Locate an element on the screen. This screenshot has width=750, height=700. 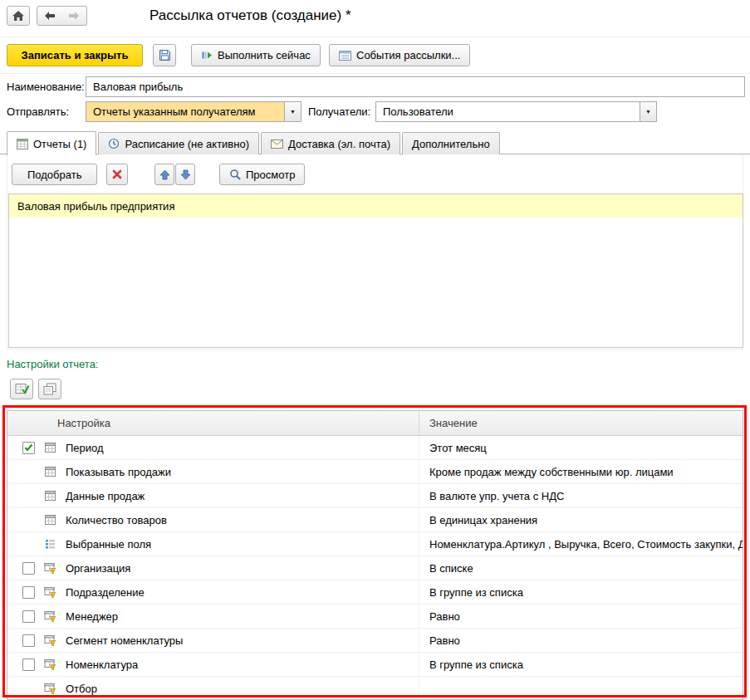
settings-table-row: ОрганизацияВ списке is located at coordinates (375, 568).